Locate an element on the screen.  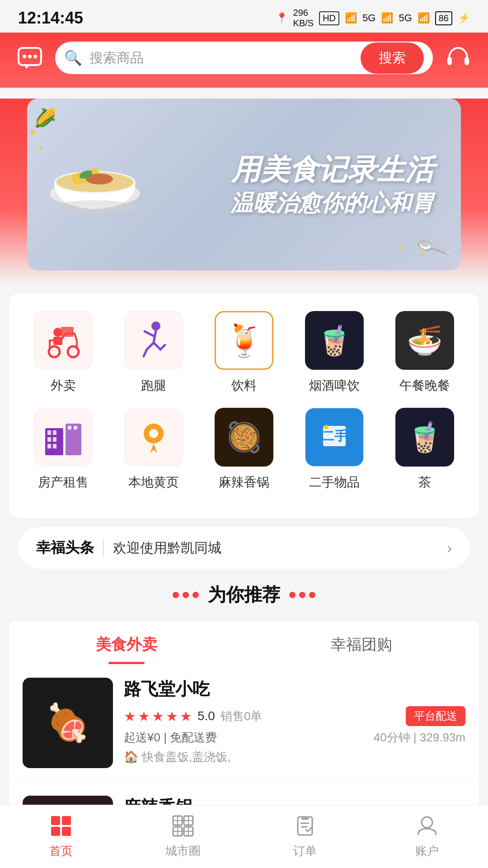
banner-line2: 温暖治愈你的心和胃 is located at coordinates (332, 203).